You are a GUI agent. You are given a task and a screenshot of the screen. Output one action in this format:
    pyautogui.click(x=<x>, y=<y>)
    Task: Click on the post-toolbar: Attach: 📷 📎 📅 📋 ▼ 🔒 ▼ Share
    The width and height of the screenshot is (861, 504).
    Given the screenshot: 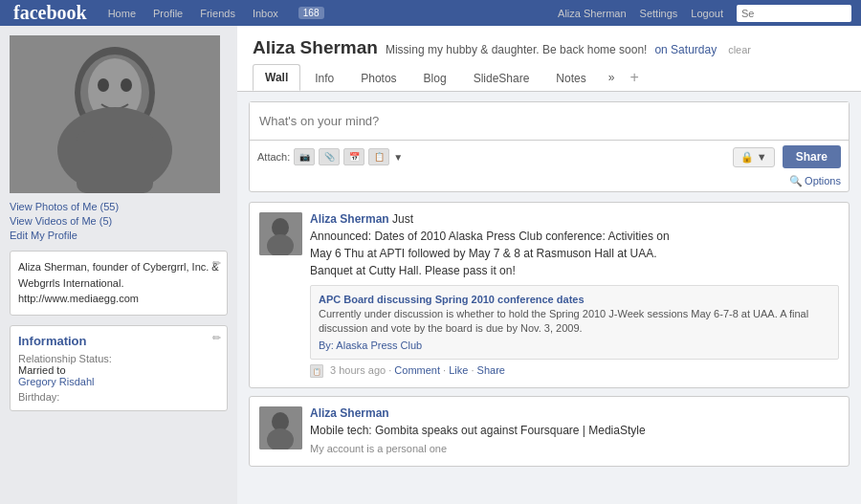 What is the action you would take?
    pyautogui.click(x=549, y=157)
    